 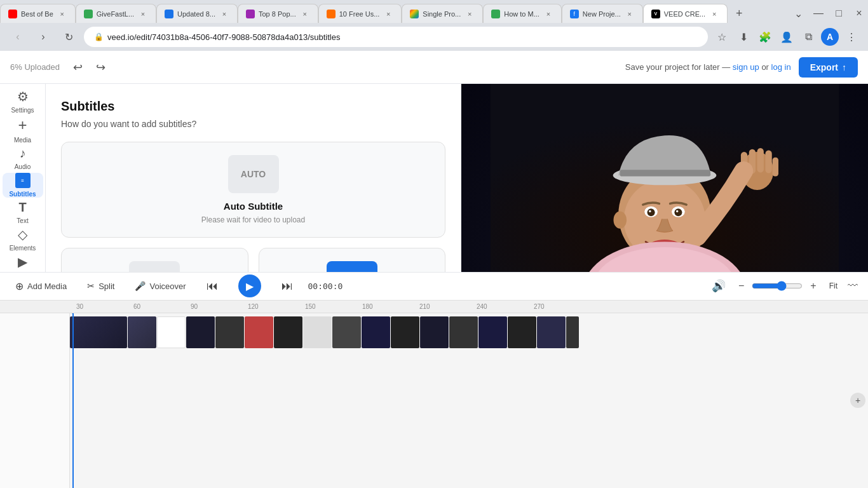 I want to click on zoom-slider, so click(x=777, y=286).